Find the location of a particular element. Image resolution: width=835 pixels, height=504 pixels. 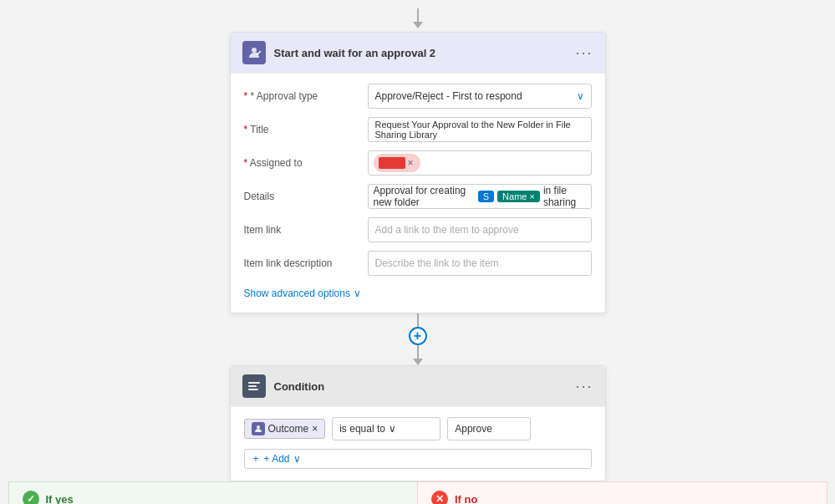

condition-add-button: + + Add ∨ is located at coordinates (418, 459).